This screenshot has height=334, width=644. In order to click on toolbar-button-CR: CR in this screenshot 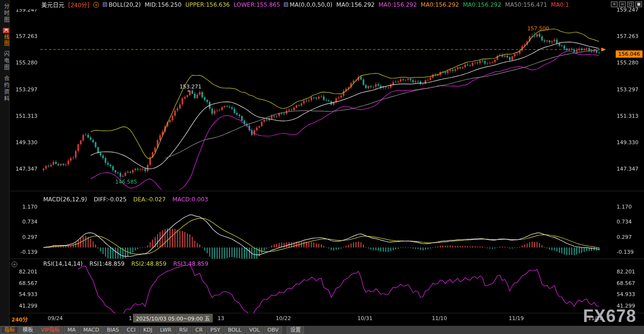, I will do `click(199, 330)`.